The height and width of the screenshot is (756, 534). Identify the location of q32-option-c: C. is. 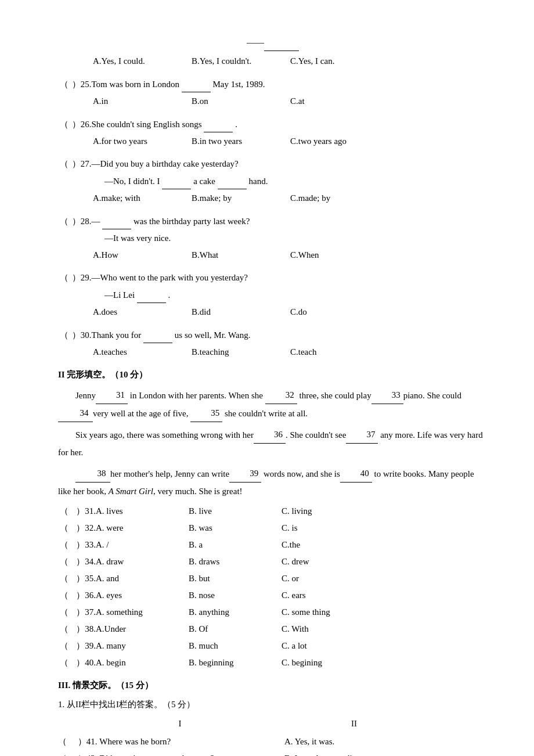
(319, 528).